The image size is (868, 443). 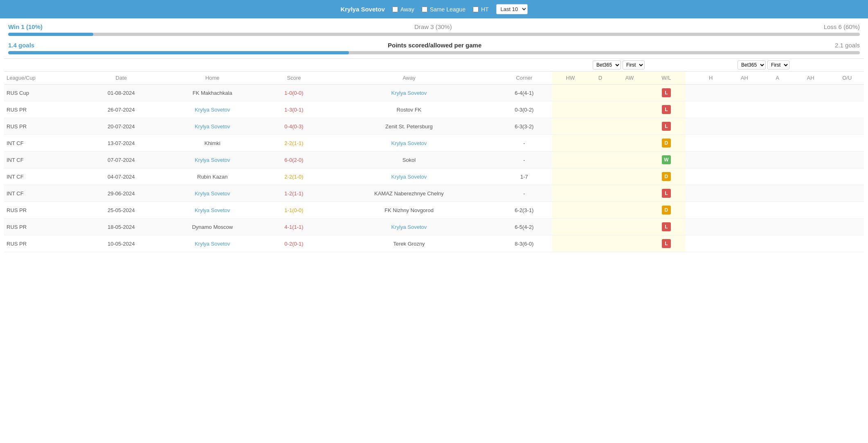 What do you see at coordinates (619, 65) in the screenshot?
I see `bet1-cell: Bet365 First Last` at bounding box center [619, 65].